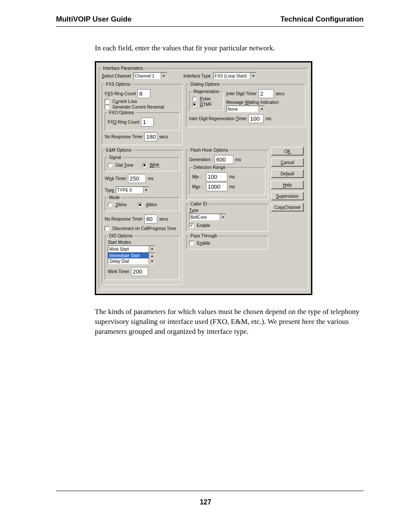  Describe the element at coordinates (125, 102) in the screenshot. I see `current-loss-label: Current Loss` at that location.